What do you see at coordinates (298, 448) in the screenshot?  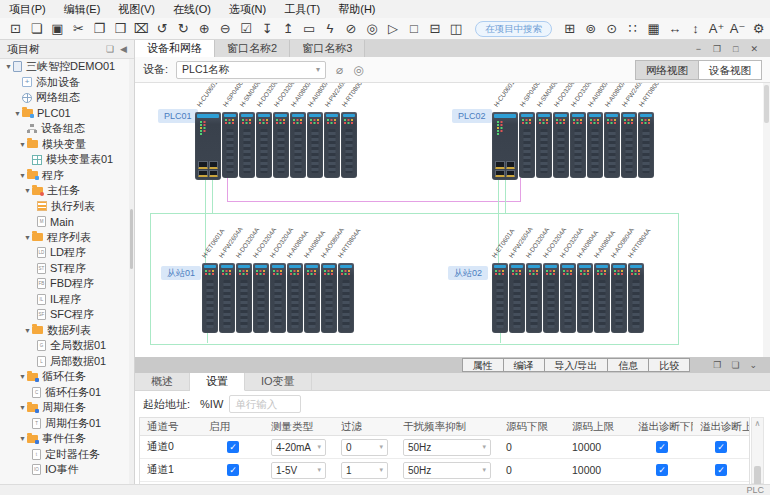 I see `dropdown: 4-20mA▾` at bounding box center [298, 448].